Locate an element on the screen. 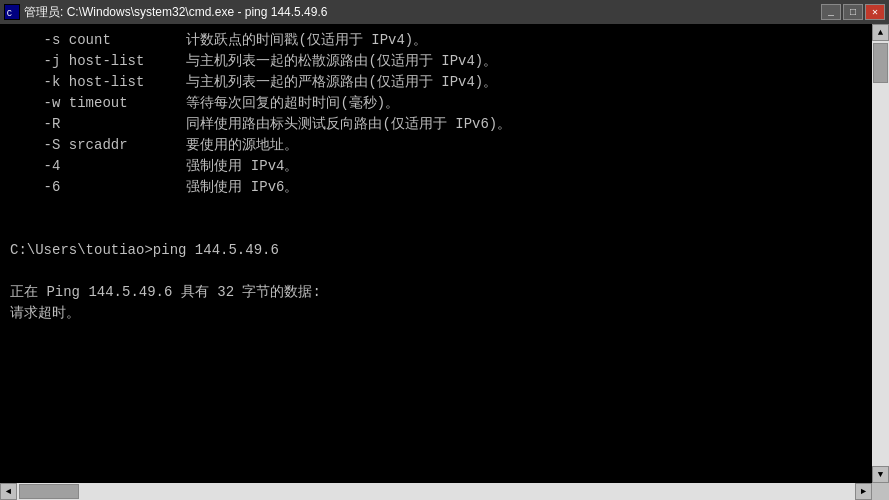  terminal-line: -6 强制使用 IPv6。 is located at coordinates (436, 188).